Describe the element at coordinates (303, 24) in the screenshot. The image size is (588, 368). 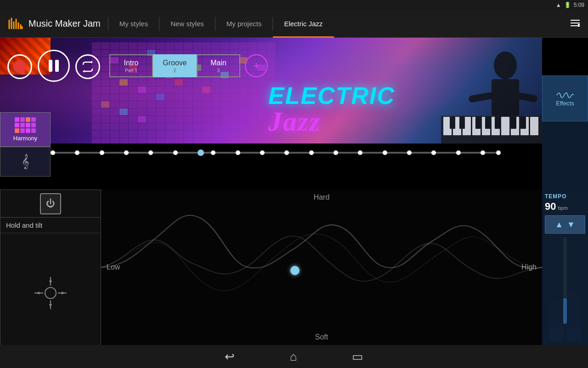
I see `nav-tab-electric-jazz: Electric Jazz` at that location.